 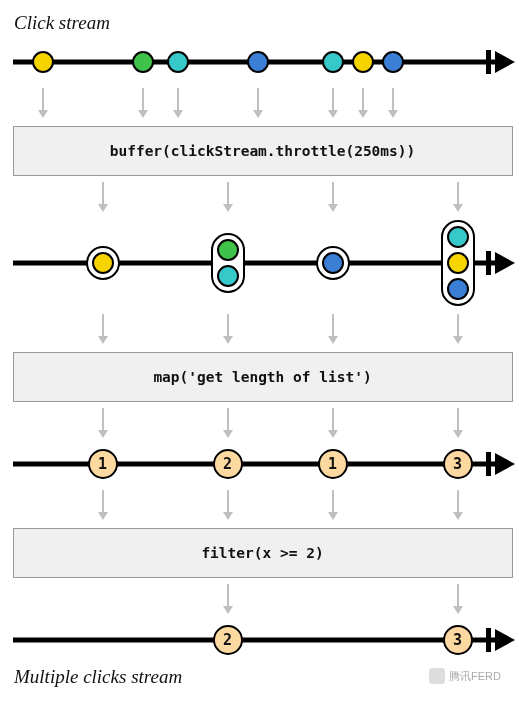 What do you see at coordinates (263, 151) in the screenshot?
I see `op-buffer-box: buffer(clickStream.throttle(250ms))` at bounding box center [263, 151].